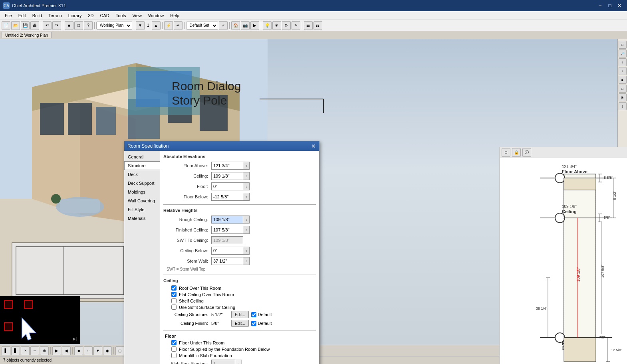 The image size is (627, 364). I want to click on minimize-button: −, so click(600, 6).